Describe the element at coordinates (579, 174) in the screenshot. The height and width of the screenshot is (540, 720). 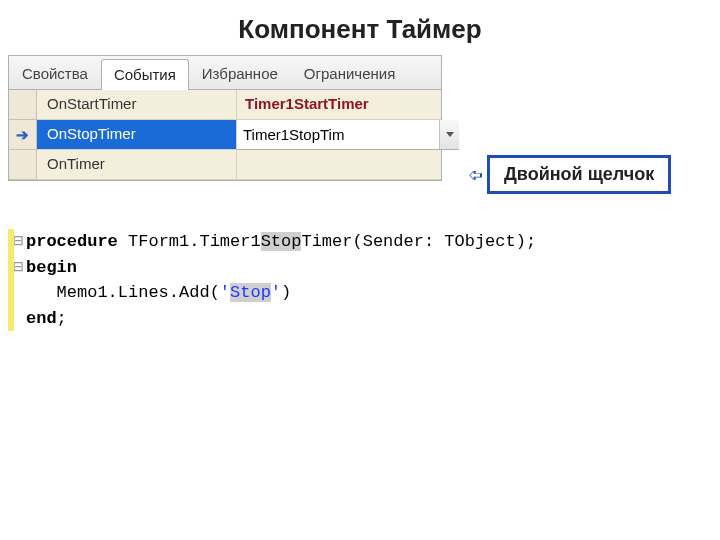
I see `callout-label: Двойной щелчок` at that location.